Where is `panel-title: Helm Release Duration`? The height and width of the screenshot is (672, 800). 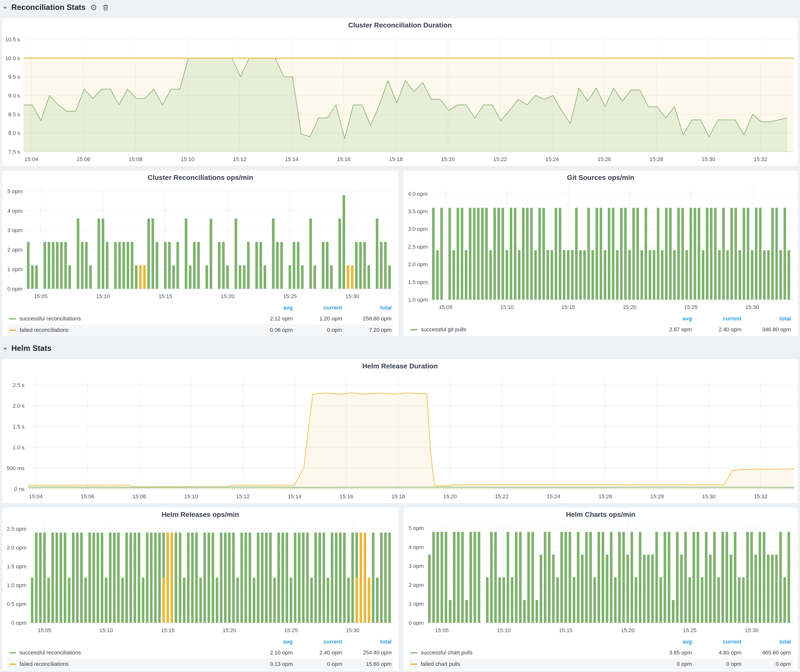 panel-title: Helm Release Duration is located at coordinates (400, 366).